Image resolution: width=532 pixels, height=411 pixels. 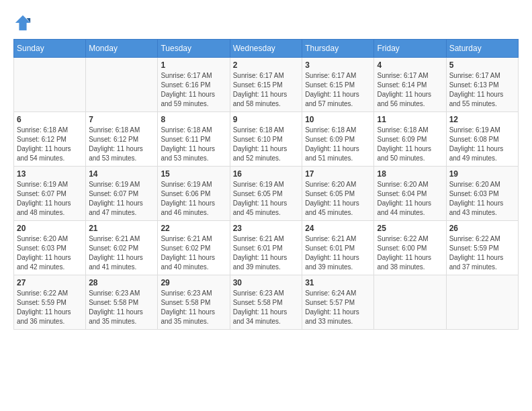 What do you see at coordinates (122, 140) in the screenshot?
I see `calendar-day-cell: 7Sunrise: 6:18 AMSunset: 6:12 PMDaylight…` at bounding box center [122, 140].